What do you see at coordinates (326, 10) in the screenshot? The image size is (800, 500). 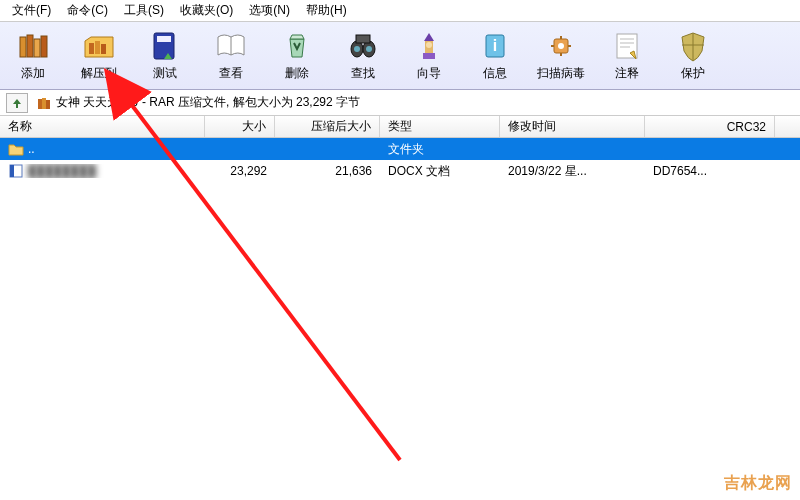 I see `menu-help: 帮助(H)` at bounding box center [326, 10].